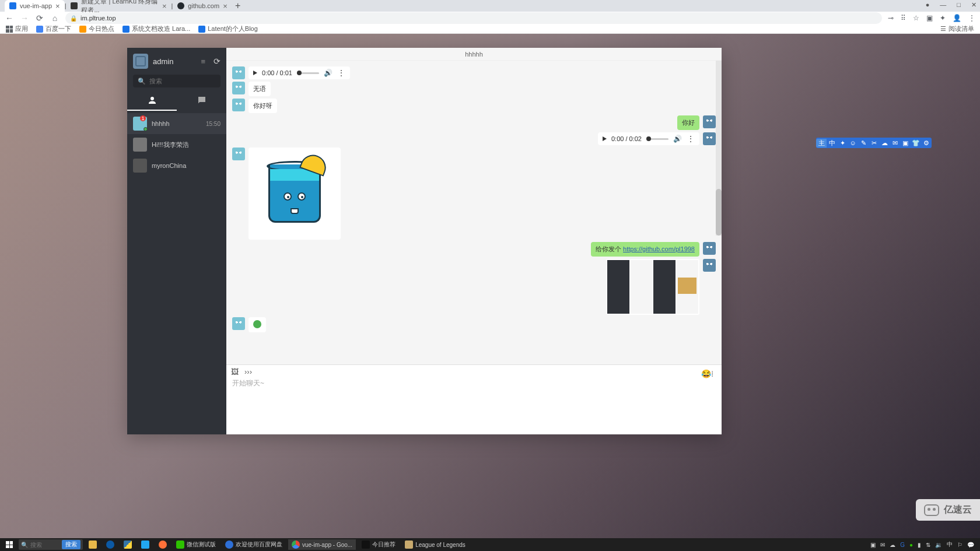  Describe the element at coordinates (911, 545) in the screenshot. I see `tray-wechat-icon: ●` at that location.